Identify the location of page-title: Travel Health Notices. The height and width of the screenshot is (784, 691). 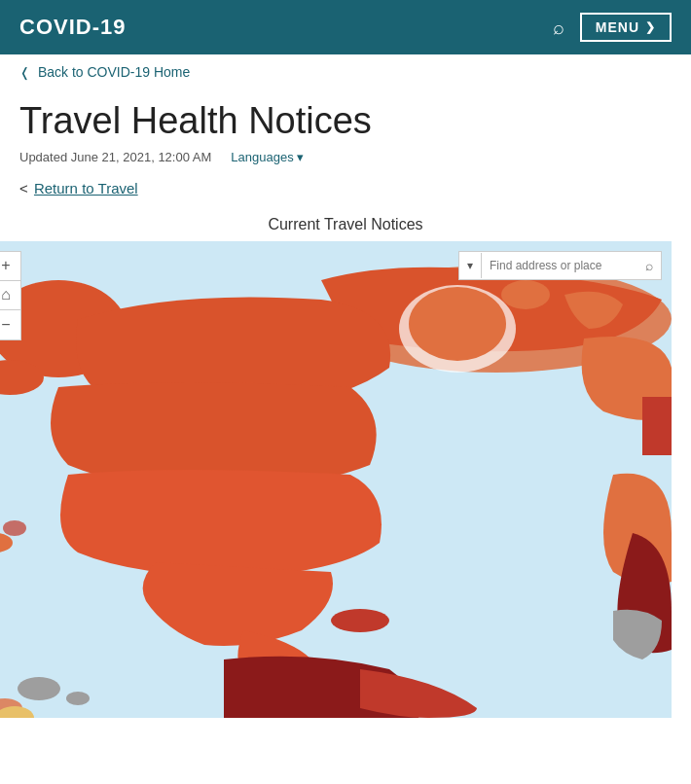
(346, 122).